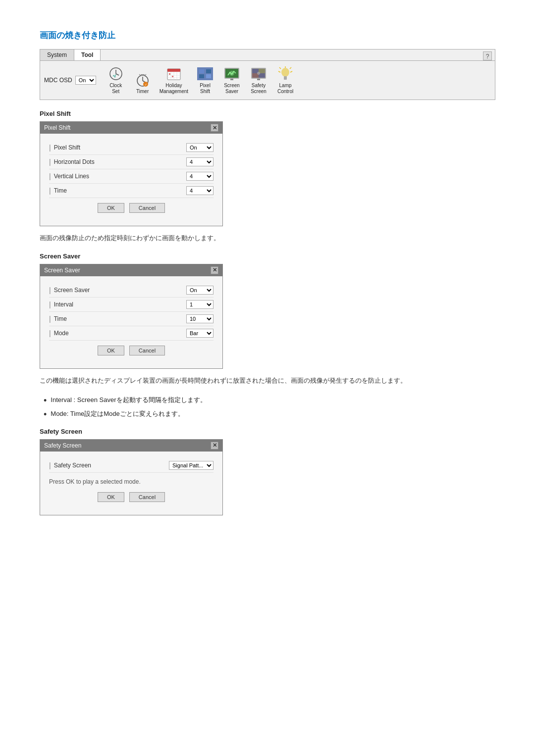 This screenshot has width=535, height=756. What do you see at coordinates (200, 162) in the screenshot?
I see `pixel-shift-select-1: 4123` at bounding box center [200, 162].